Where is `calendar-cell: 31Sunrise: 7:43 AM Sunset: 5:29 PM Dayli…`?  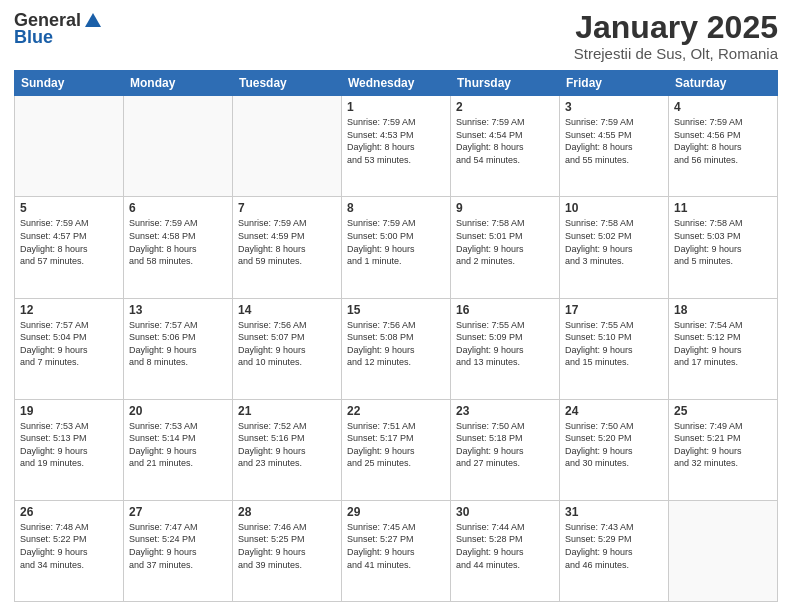 calendar-cell: 31Sunrise: 7:43 AM Sunset: 5:29 PM Dayli… is located at coordinates (614, 550).